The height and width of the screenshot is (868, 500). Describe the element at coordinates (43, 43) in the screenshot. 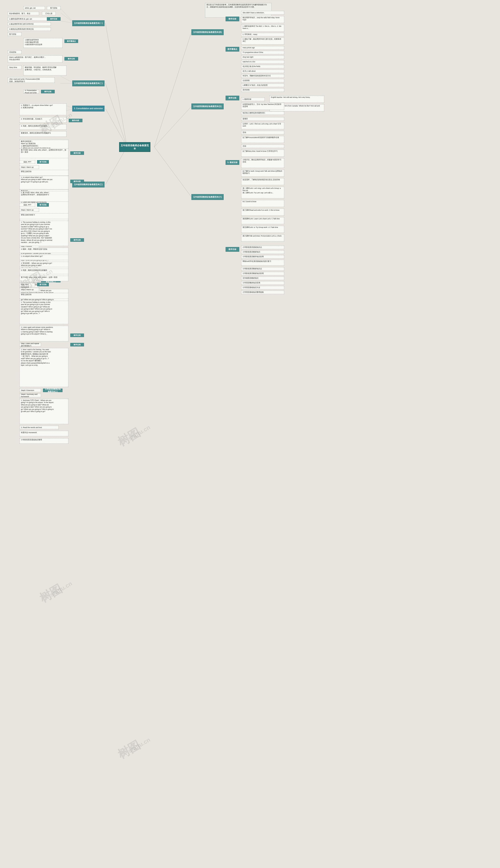

I see `node-1-10: 1.能听说读写单词2.能正确运用句型3.能在情境中灵活运用` at that location.